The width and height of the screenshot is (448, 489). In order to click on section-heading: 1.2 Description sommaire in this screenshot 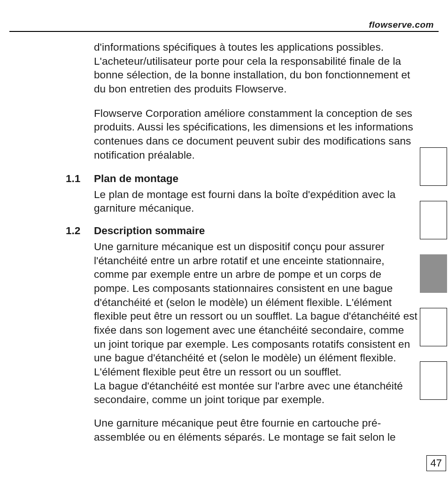, I will do `click(256, 231)`.